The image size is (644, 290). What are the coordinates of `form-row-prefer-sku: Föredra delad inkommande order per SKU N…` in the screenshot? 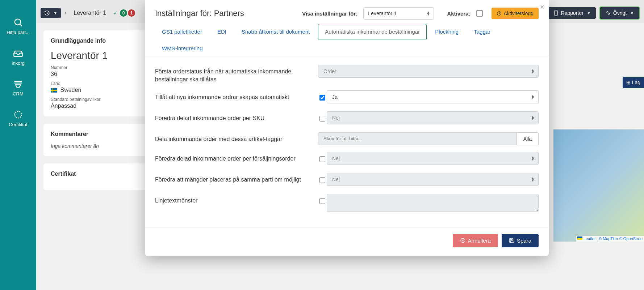 It's located at (347, 119).